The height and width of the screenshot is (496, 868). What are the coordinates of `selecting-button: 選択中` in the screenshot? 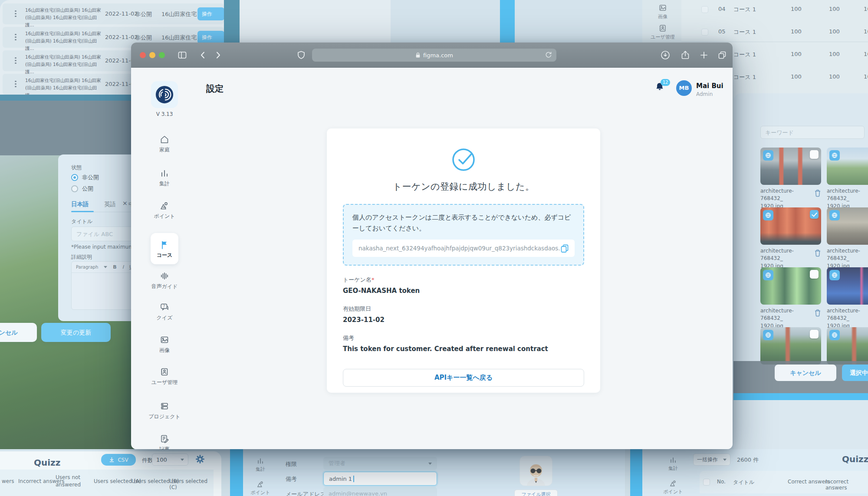 It's located at (855, 373).